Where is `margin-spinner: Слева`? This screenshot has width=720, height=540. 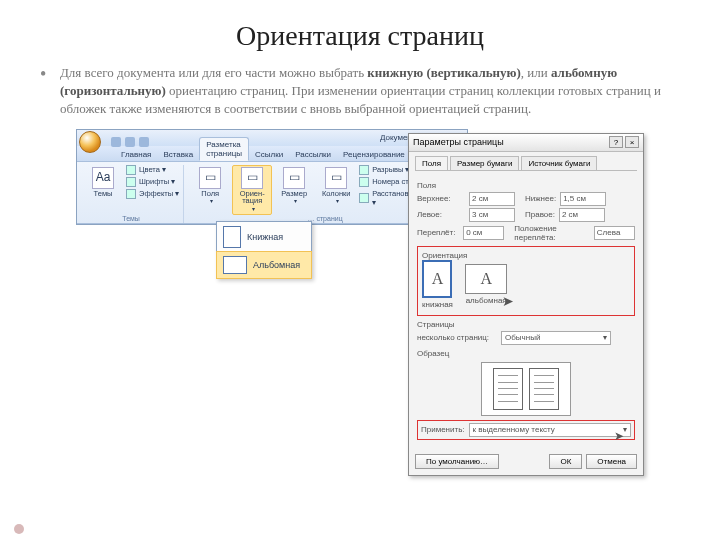 margin-spinner: Слева is located at coordinates (614, 233).